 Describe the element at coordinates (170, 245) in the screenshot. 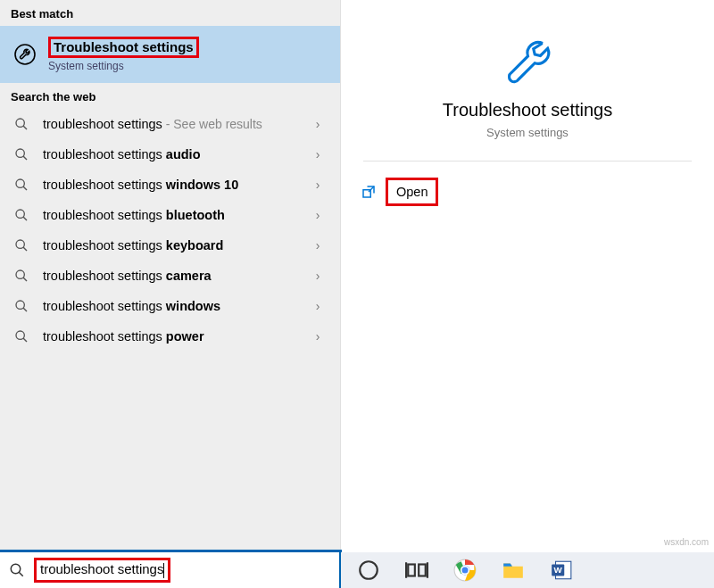

I see `web-result: troubleshoot settings keyboard ›` at that location.